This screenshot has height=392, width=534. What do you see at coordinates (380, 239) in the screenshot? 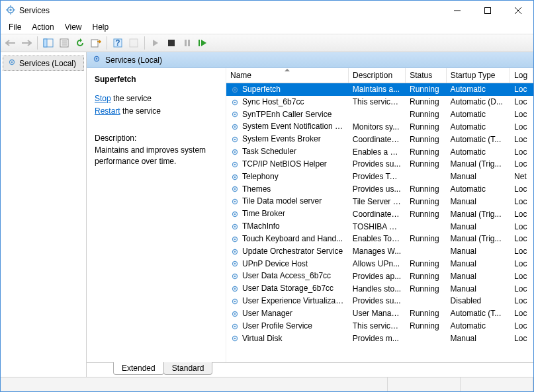
I see `table-row: Touch Keyboard and Hand...Enables Tou...…` at bounding box center [380, 239].